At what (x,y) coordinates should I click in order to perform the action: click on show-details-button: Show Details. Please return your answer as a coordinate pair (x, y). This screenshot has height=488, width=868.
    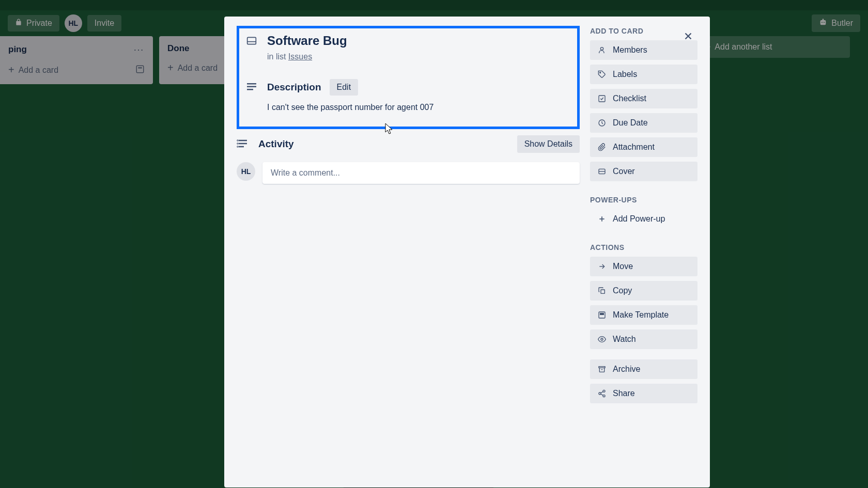
    Looking at the image, I should click on (549, 144).